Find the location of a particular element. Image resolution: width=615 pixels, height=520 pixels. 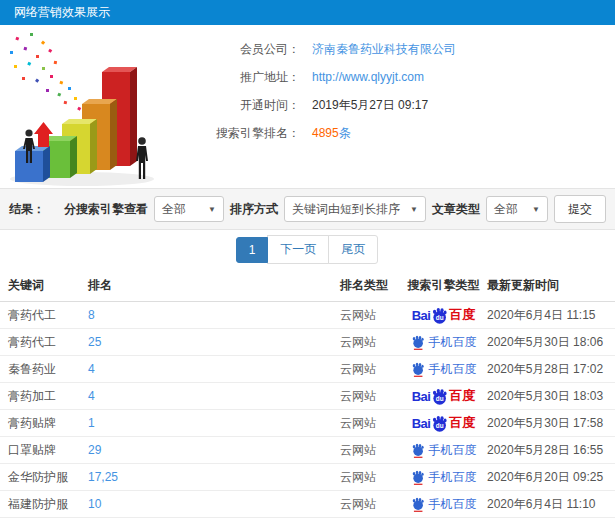

confetti-dots is located at coordinates (48, 72).